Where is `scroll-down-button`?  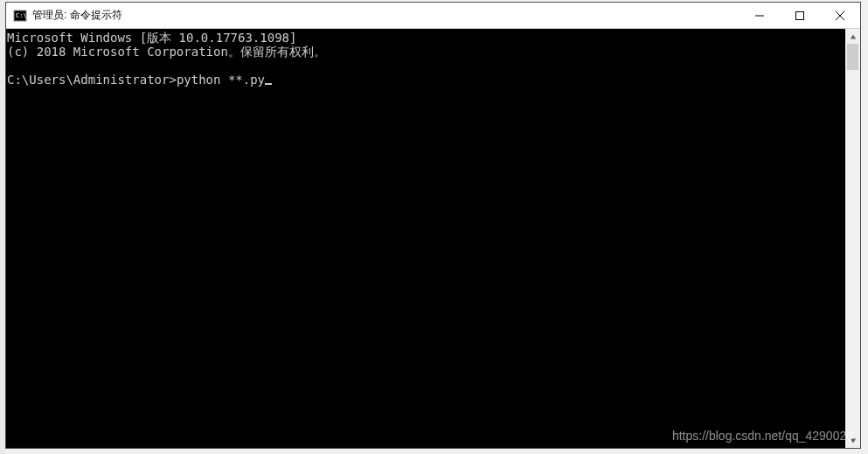 scroll-down-button is located at coordinates (853, 441).